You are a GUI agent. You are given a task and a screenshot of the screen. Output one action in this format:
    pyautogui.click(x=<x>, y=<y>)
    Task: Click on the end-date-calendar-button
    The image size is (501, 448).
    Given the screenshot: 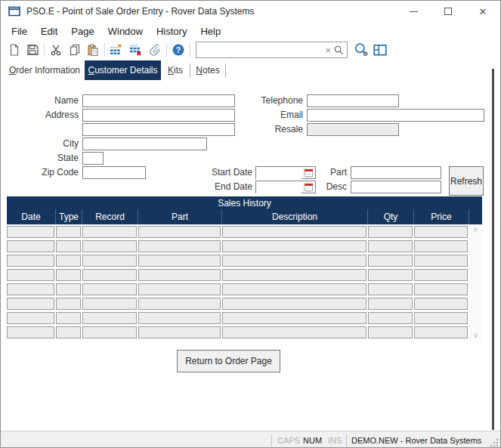 What is the action you would take?
    pyautogui.click(x=308, y=187)
    